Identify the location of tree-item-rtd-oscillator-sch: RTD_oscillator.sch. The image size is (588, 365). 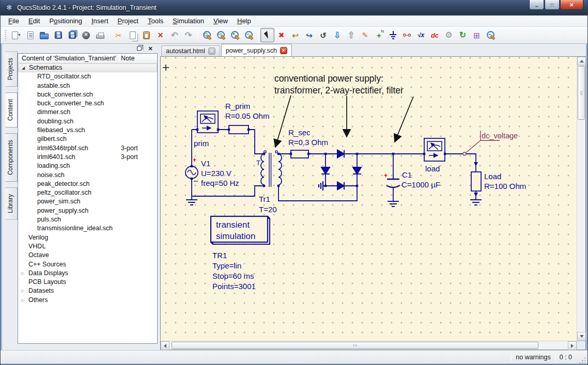
(88, 76).